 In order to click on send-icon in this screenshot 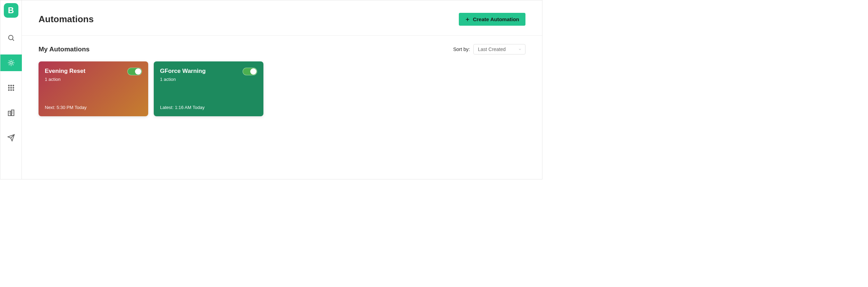, I will do `click(11, 138)`.